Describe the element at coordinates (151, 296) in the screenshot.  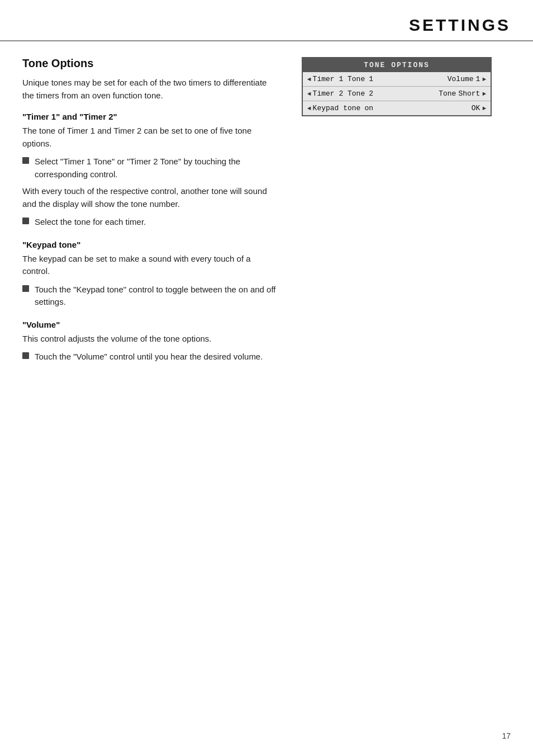
I see `bullet-item: Touch the "Keypad tone" control to toggl…` at that location.